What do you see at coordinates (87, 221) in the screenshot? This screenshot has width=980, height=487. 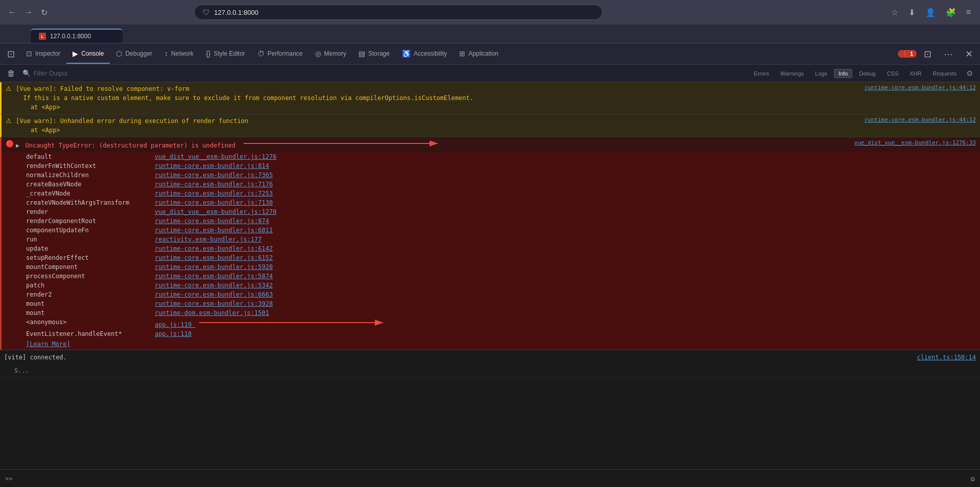 I see `stack-fn-7: renderComponentRoot` at bounding box center [87, 221].